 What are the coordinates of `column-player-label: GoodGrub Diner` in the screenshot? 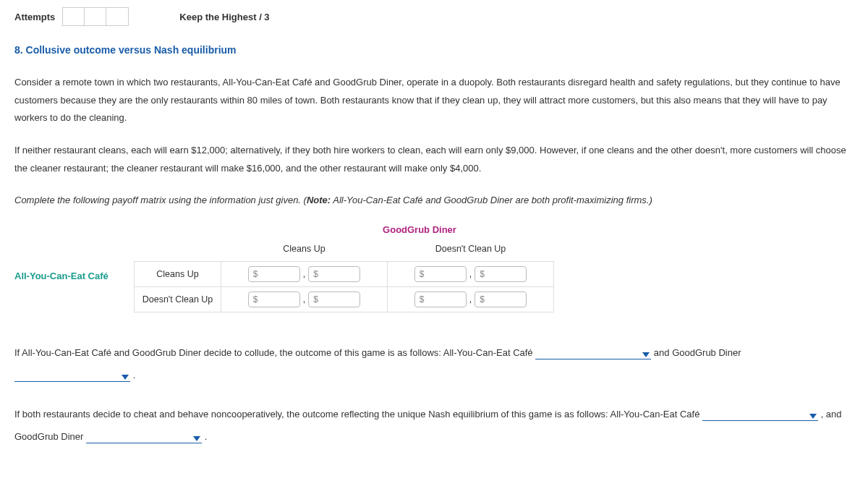 It's located at (420, 230).